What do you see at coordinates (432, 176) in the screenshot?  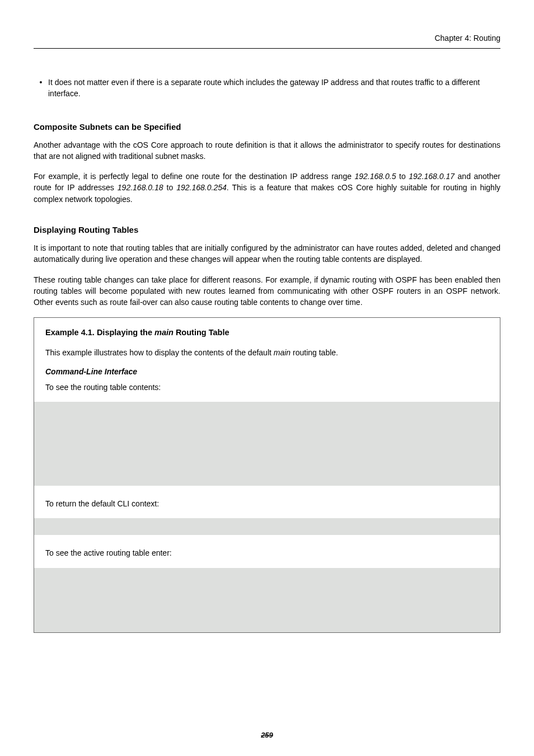 I see `ip-address: 192.168.0.17` at bounding box center [432, 176].